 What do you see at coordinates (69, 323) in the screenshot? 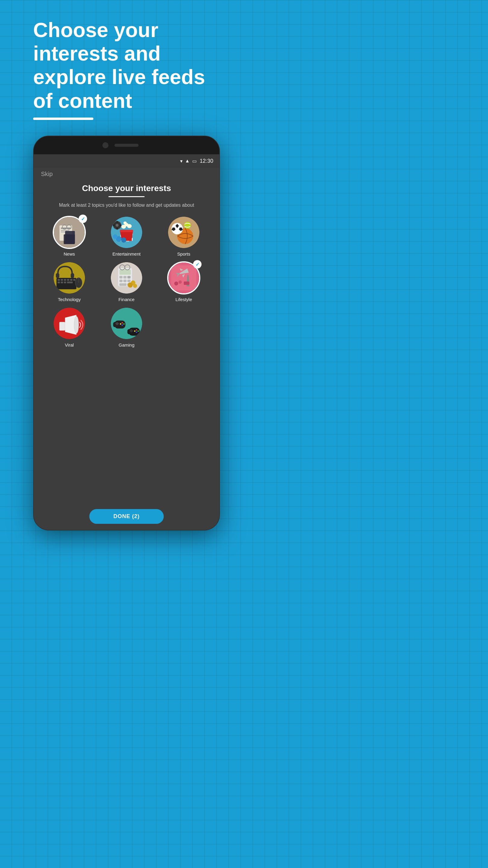
I see `interest-circle-inner-viral` at bounding box center [69, 323].